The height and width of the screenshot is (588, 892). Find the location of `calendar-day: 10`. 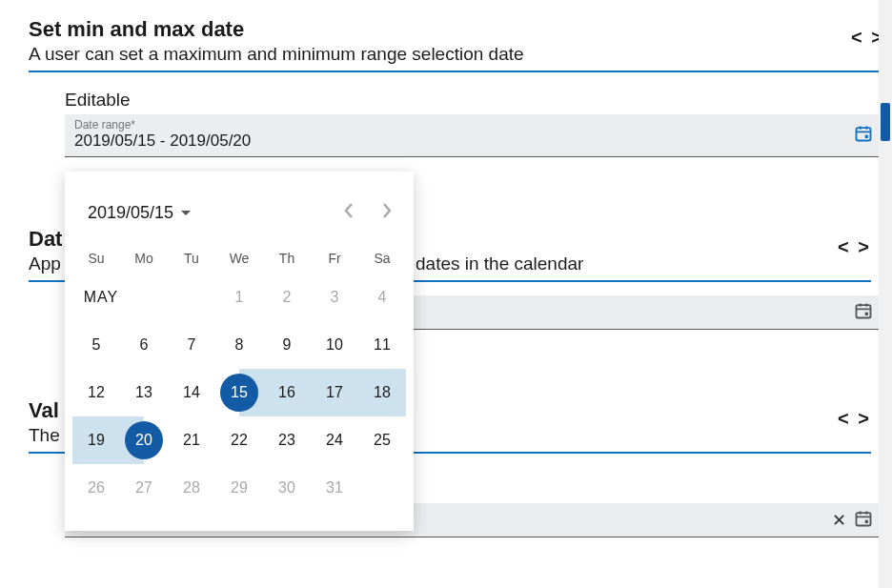

calendar-day: 10 is located at coordinates (334, 345).